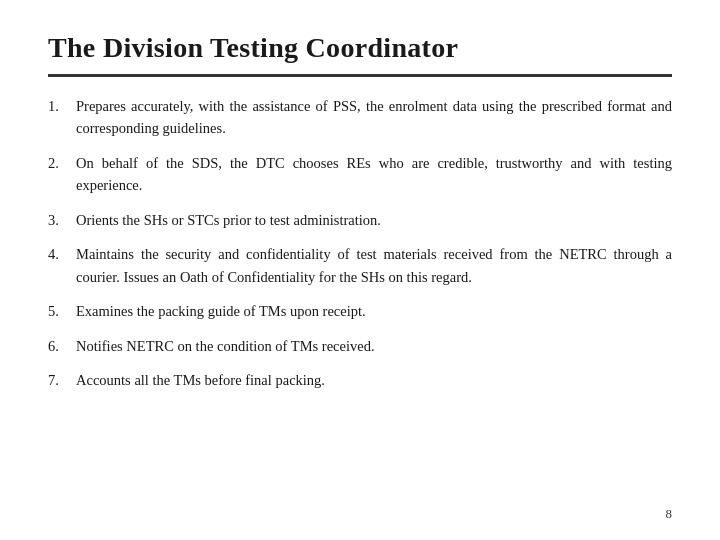  I want to click on item-text: Examines the packing guide of TMs upon r…, so click(374, 311).